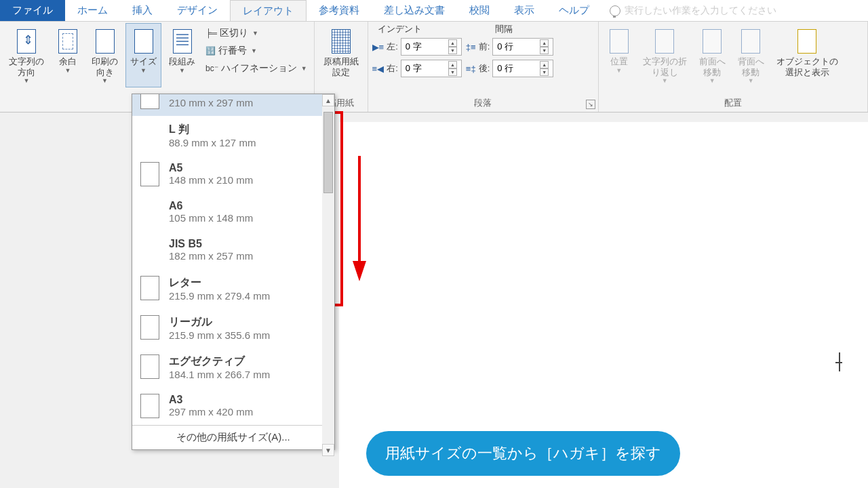  I want to click on size-name: A3, so click(211, 400).